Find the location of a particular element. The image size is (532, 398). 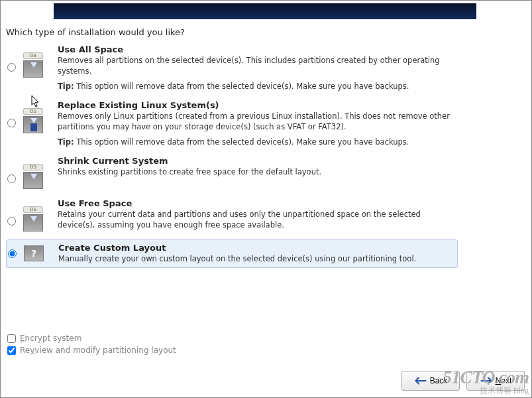

nav-buttons: Back Next is located at coordinates (463, 381).